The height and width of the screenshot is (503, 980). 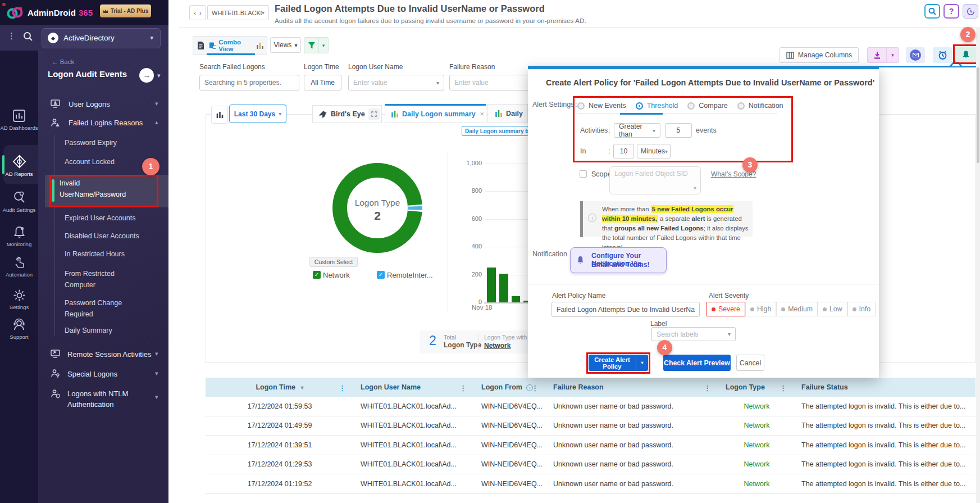 I want to click on check-alert-preview-button: Check Alert Preview, so click(x=697, y=363).